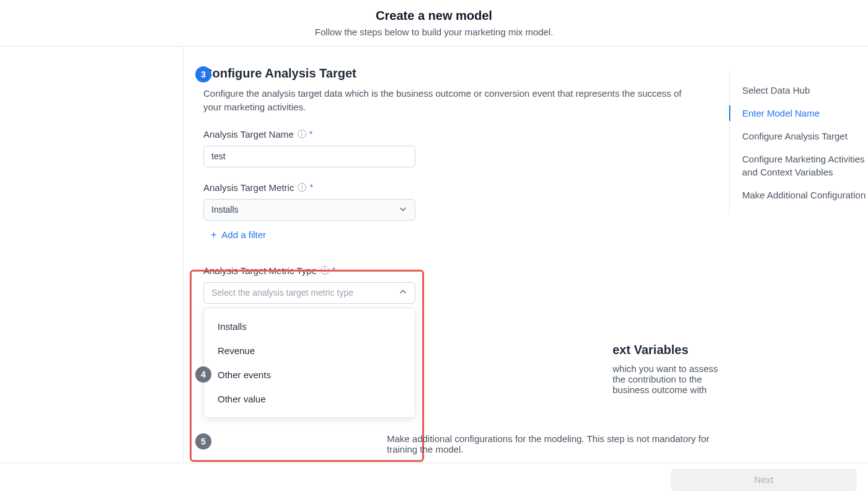 The image size is (868, 496). I want to click on add-filter-link: + Add a filter, so click(238, 235).